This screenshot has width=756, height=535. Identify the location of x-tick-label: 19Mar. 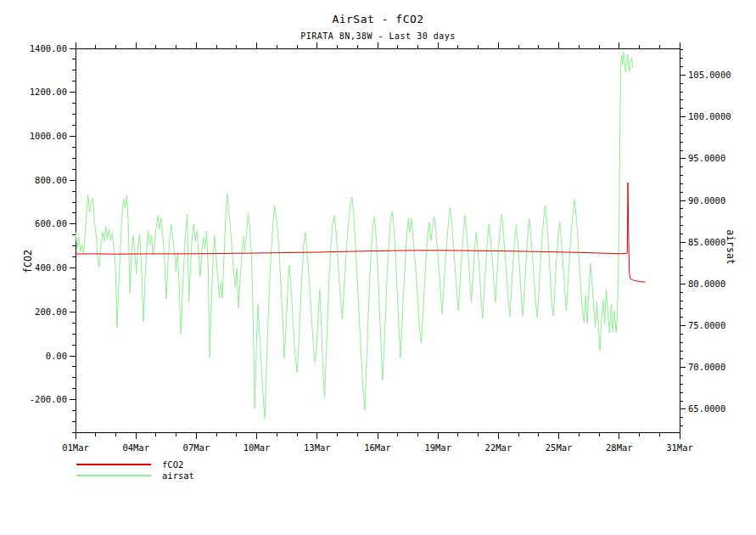
(438, 448).